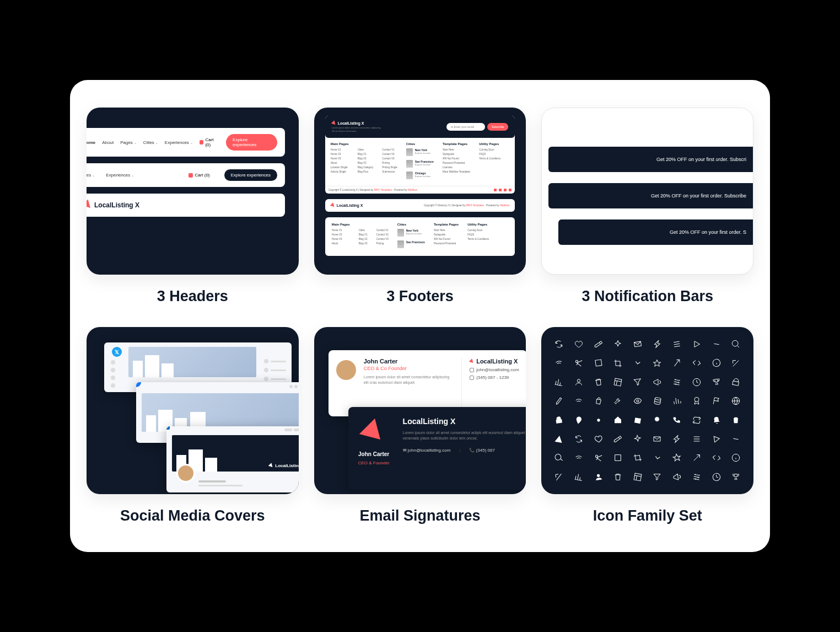 This screenshot has height=632, width=840. Describe the element at coordinates (677, 401) in the screenshot. I see `bars-icon` at that location.